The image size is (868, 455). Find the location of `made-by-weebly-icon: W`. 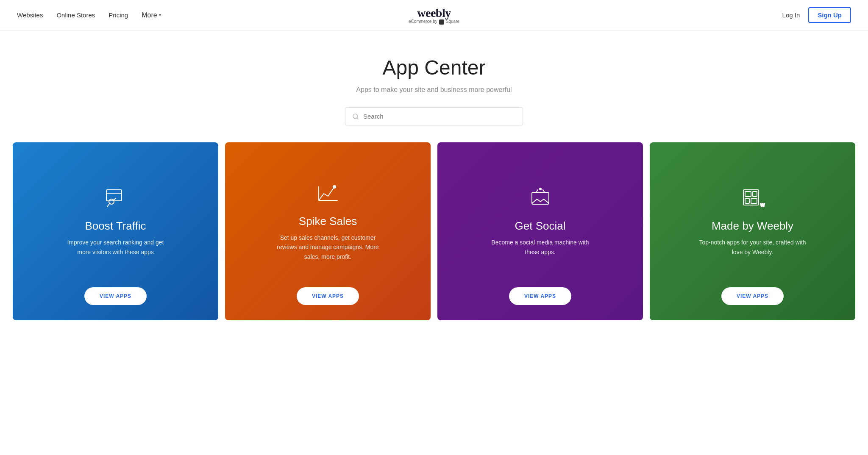

made-by-weebly-icon: W is located at coordinates (753, 198).